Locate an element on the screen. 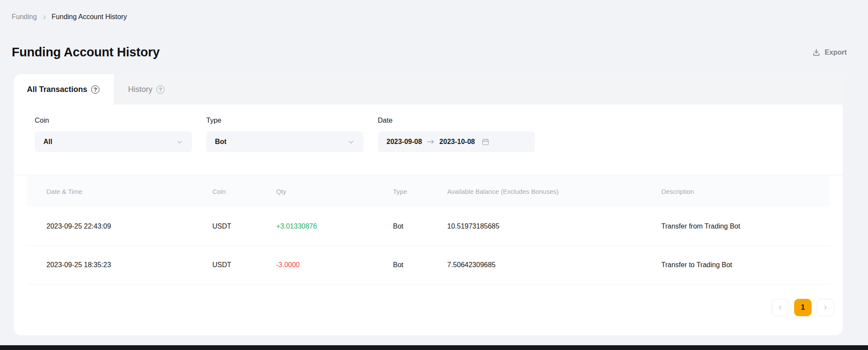 Image resolution: width=868 pixels, height=350 pixels. cell-qty: +3.01330876 is located at coordinates (334, 226).